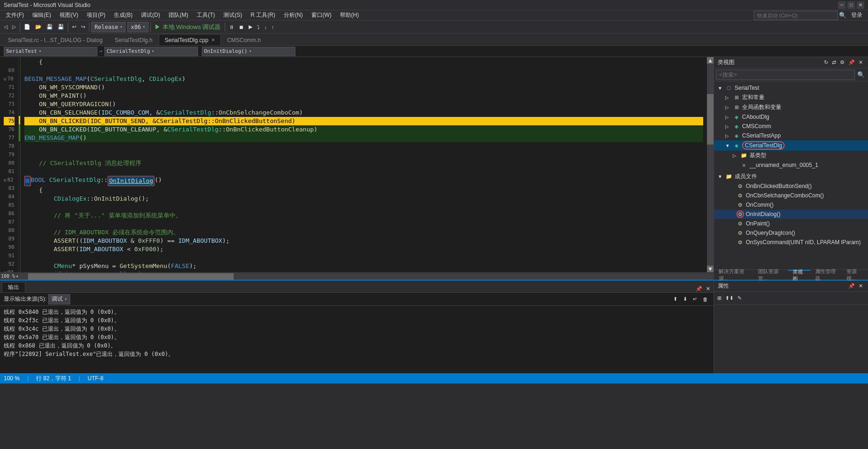 The height and width of the screenshot is (449, 868). I want to click on output-pin-icon: 📌, so click(699, 289).